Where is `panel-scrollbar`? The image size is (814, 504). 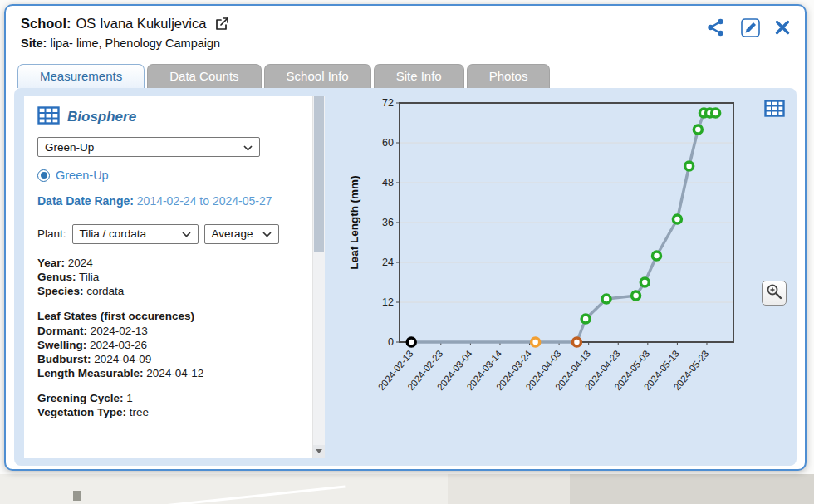 panel-scrollbar is located at coordinates (319, 277).